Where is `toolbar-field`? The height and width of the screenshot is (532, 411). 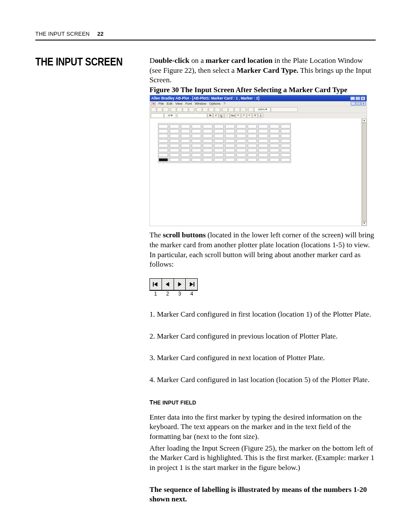
toolbar-field is located at coordinates (284, 109).